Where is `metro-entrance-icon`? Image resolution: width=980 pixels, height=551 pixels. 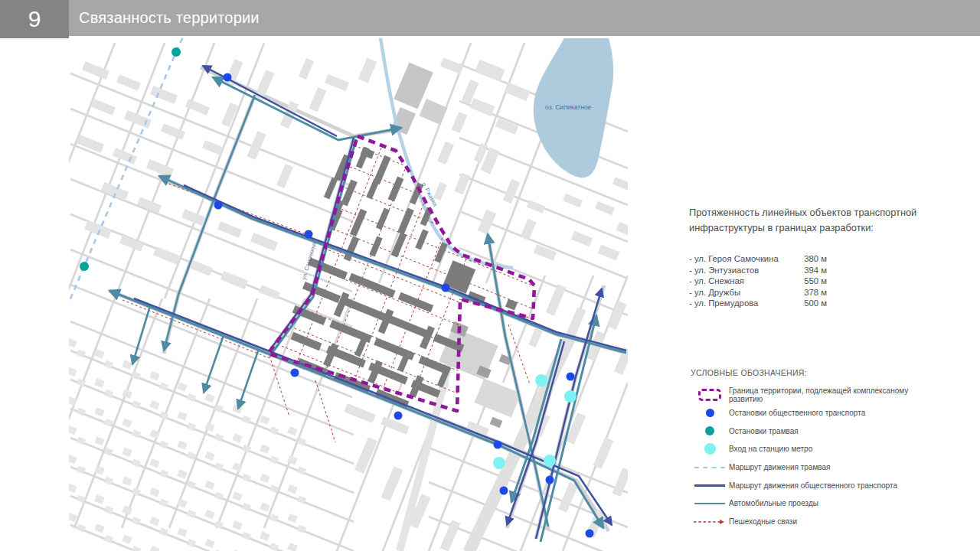
metro-entrance-icon is located at coordinates (710, 448).